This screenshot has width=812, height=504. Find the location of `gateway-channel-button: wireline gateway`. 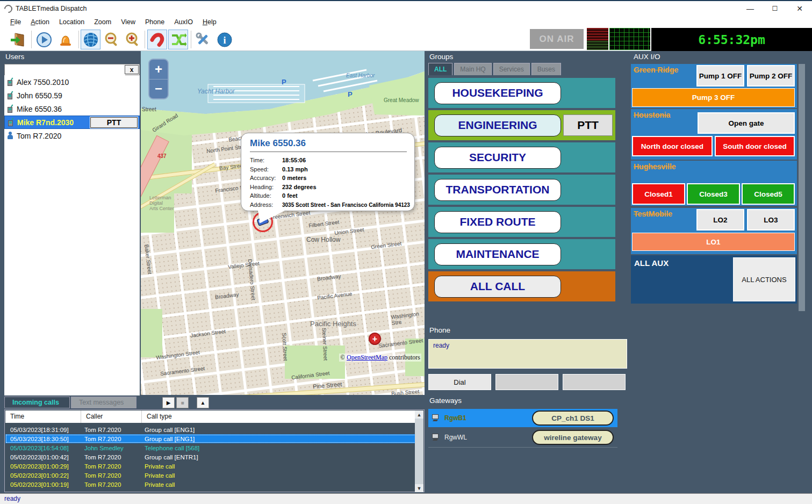

gateway-channel-button: wireline gateway is located at coordinates (573, 437).